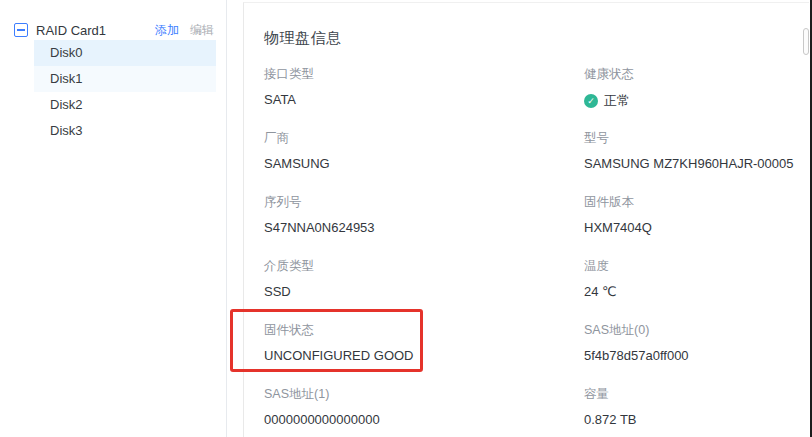 Image resolution: width=812 pixels, height=437 pixels. I want to click on sidebar-item-disk2: Disk2, so click(125, 105).